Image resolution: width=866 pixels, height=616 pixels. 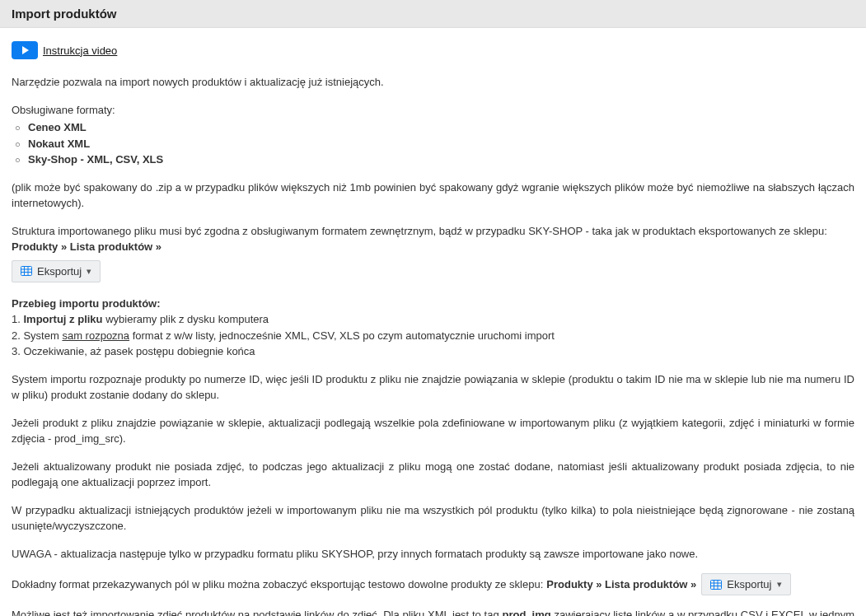 What do you see at coordinates (433, 13) in the screenshot?
I see `page-title: Import produktów` at bounding box center [433, 13].